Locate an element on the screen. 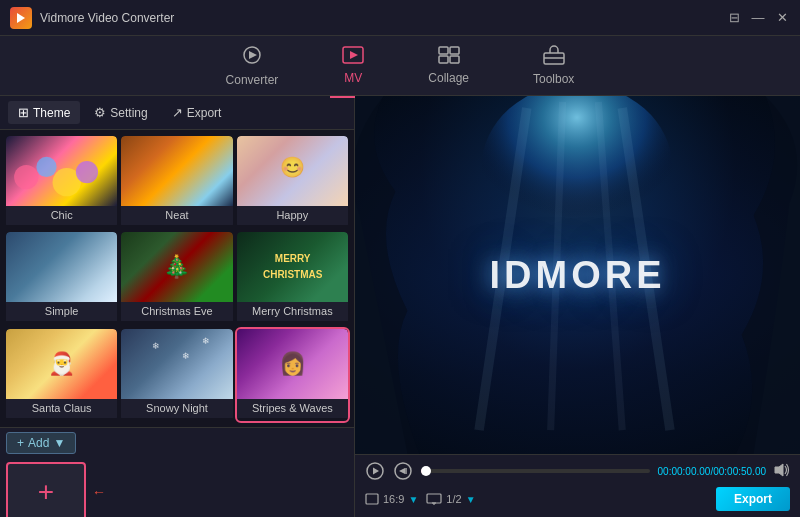 The width and height of the screenshot is (800, 517). play-button is located at coordinates (375, 471).